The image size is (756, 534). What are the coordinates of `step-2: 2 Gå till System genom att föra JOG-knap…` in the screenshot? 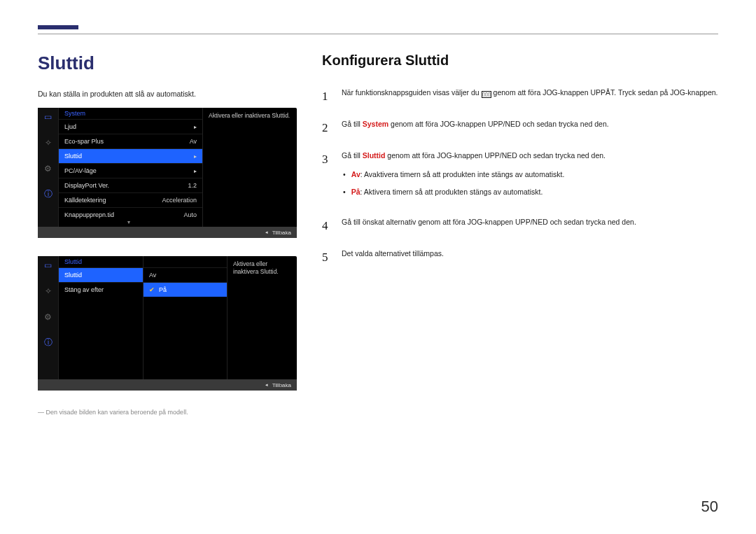 It's located at (520, 127).